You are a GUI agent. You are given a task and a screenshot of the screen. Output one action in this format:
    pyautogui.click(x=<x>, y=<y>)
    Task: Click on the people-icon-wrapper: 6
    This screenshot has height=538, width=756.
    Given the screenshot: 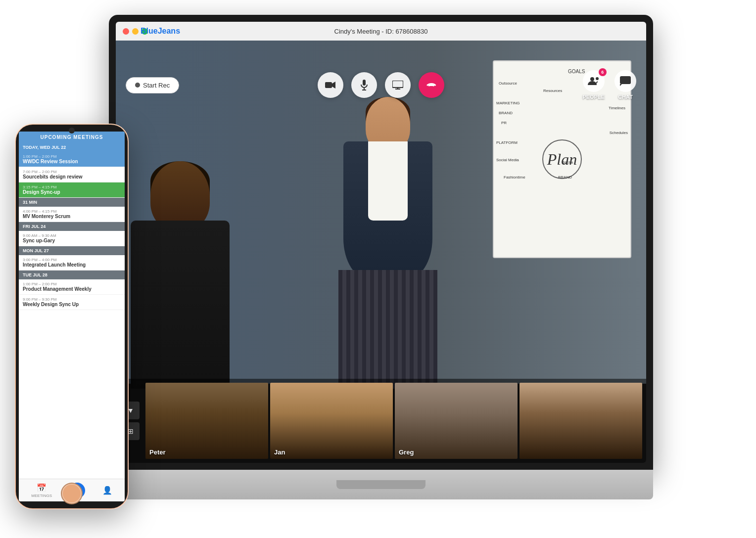 What is the action you would take?
    pyautogui.click(x=594, y=81)
    